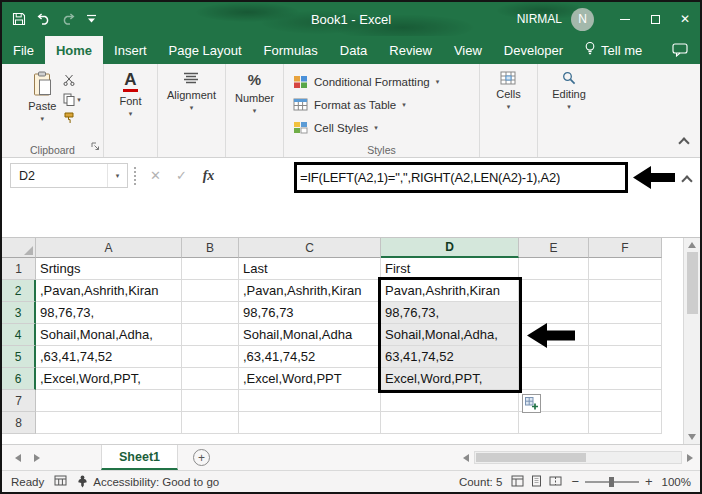  What do you see at coordinates (578, 458) in the screenshot?
I see `horizontal-scroll-track` at bounding box center [578, 458].